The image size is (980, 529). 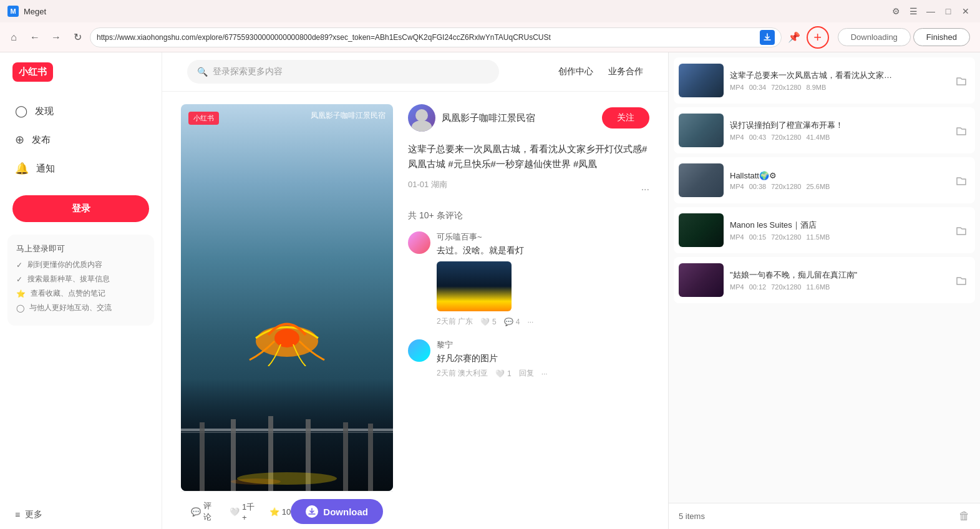 What do you see at coordinates (543, 237) in the screenshot?
I see `comment-username-1: 可乐嗑百事~` at bounding box center [543, 237].